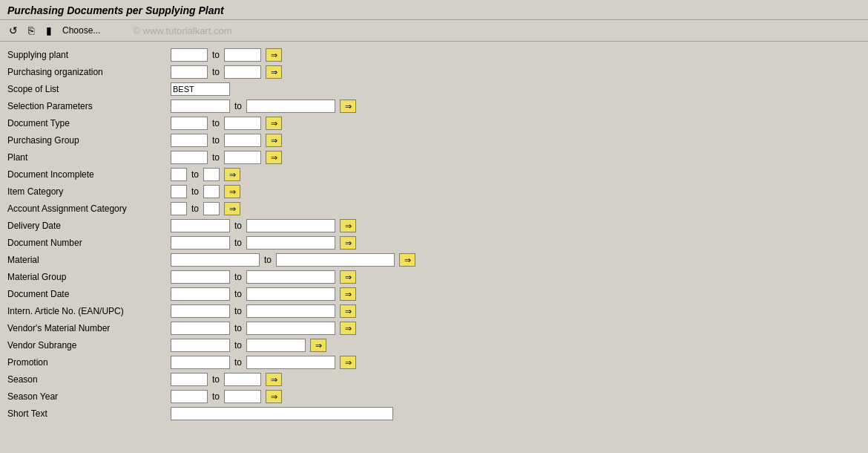 The image size is (868, 453). I want to click on arrow-button-20: ⇒, so click(274, 397).